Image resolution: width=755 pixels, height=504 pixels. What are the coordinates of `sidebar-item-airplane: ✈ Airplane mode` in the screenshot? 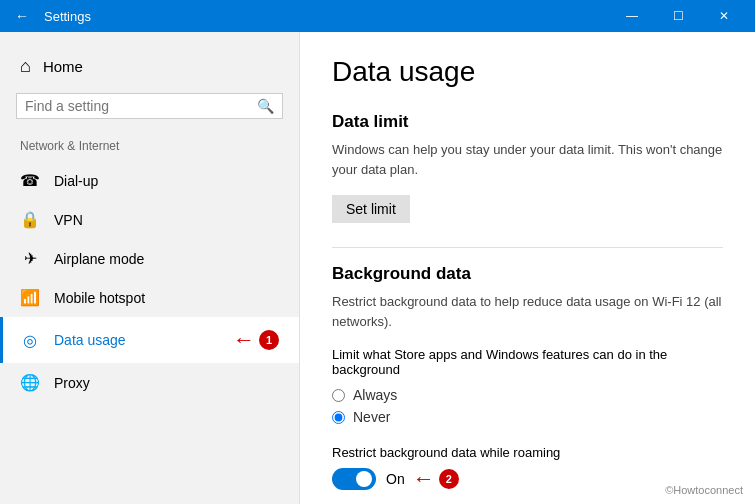 It's located at (150, 258).